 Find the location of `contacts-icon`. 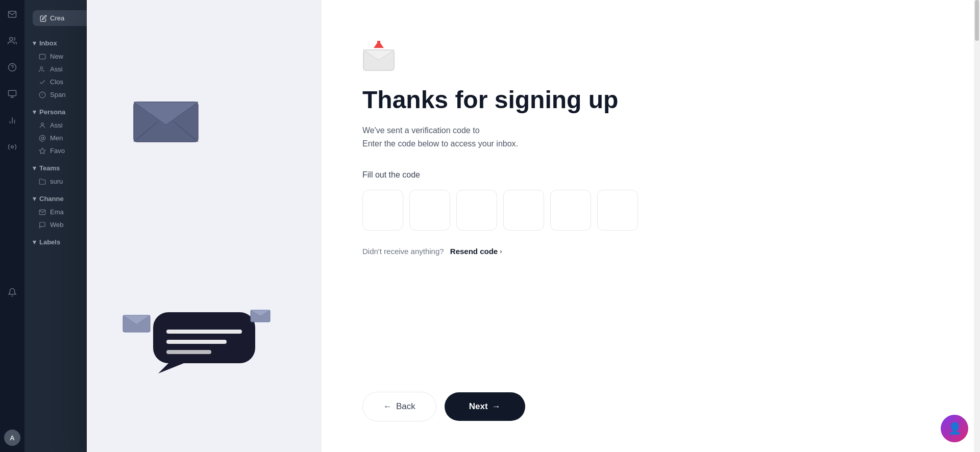

contacts-icon is located at coordinates (12, 41).